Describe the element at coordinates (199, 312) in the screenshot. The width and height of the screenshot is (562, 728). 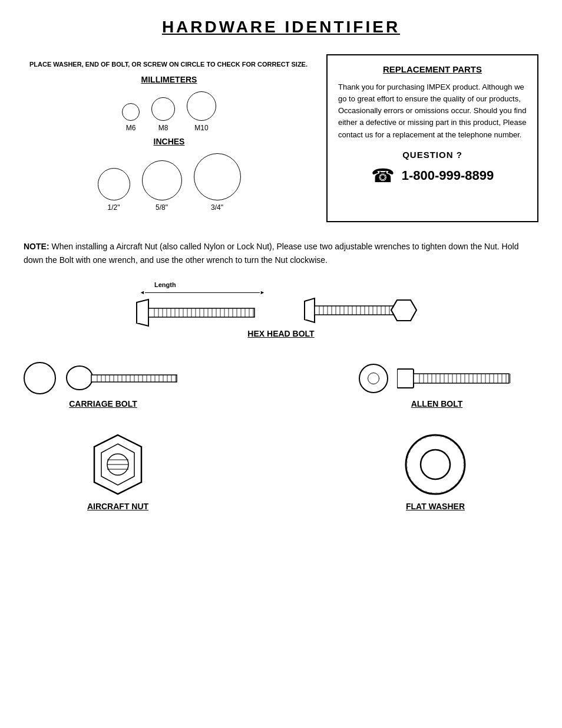
I see `hex-bolt-left-svg` at that location.